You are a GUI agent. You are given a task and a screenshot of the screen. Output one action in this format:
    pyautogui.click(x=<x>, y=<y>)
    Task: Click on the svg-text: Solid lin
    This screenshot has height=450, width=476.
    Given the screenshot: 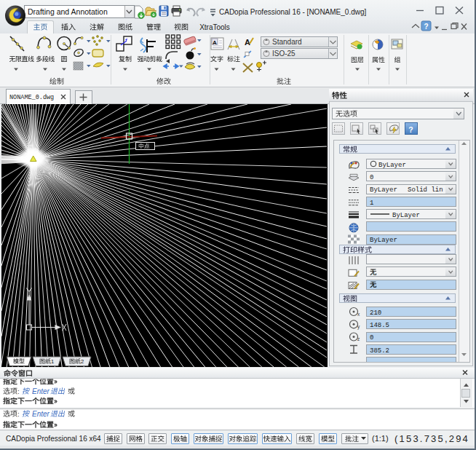 What is the action you would take?
    pyautogui.click(x=425, y=190)
    